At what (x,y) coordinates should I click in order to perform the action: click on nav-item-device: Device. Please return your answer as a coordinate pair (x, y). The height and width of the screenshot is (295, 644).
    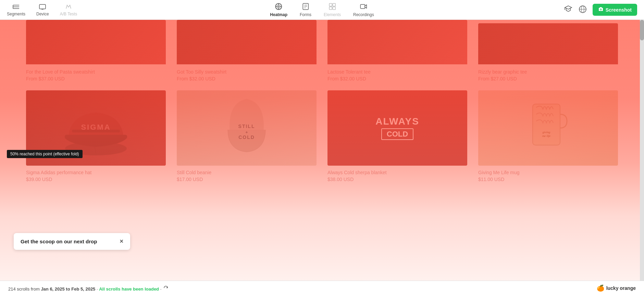
    Looking at the image, I should click on (42, 10).